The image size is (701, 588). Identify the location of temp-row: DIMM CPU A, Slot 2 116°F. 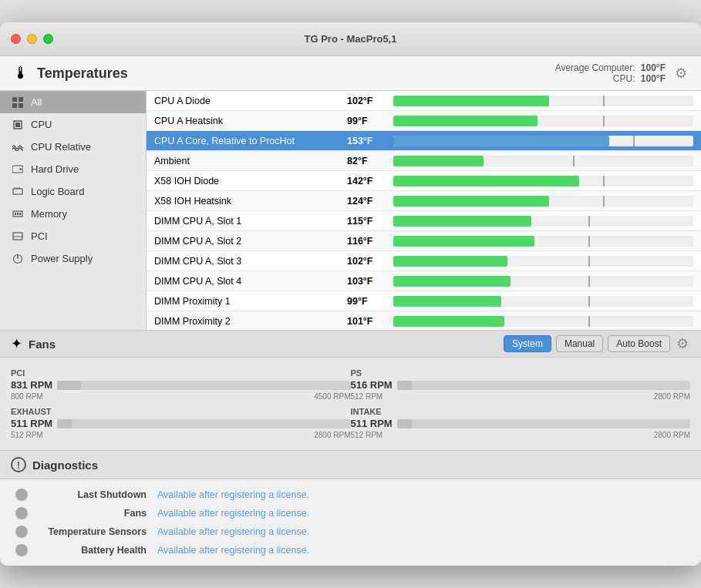
(424, 241).